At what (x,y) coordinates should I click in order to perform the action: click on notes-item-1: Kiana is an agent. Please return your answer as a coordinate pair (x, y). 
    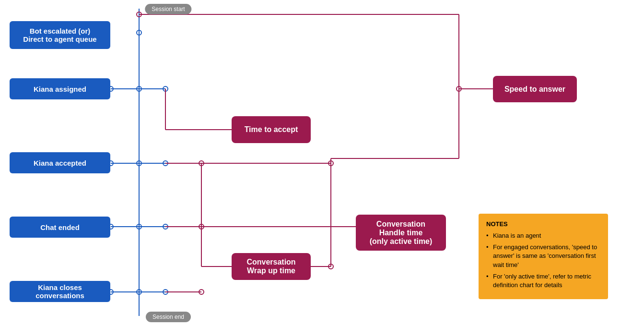
    Looking at the image, I should click on (543, 236).